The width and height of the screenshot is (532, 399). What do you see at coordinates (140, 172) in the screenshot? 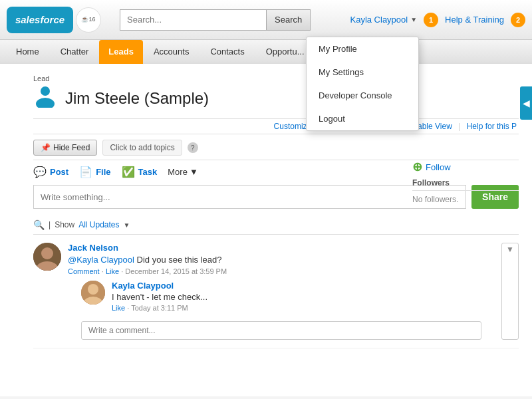
I see `post-action-task: ✅ Task` at bounding box center [140, 172].